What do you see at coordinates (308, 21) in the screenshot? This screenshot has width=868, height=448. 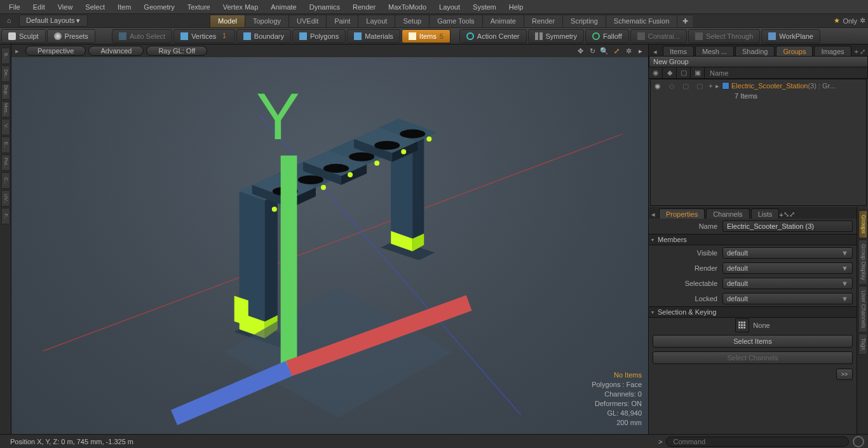 I see `tab-uvedit: UVEdit` at bounding box center [308, 21].